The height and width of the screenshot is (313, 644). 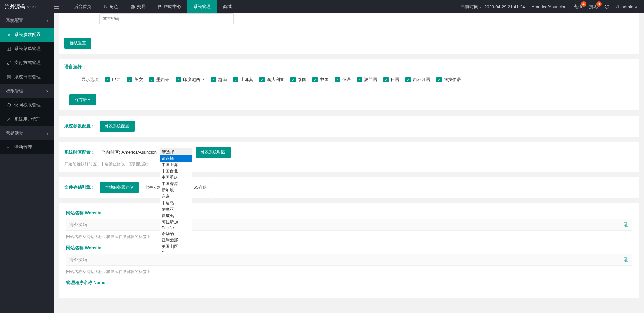 I want to click on tz-option: 阿拉斯加, so click(x=176, y=222).